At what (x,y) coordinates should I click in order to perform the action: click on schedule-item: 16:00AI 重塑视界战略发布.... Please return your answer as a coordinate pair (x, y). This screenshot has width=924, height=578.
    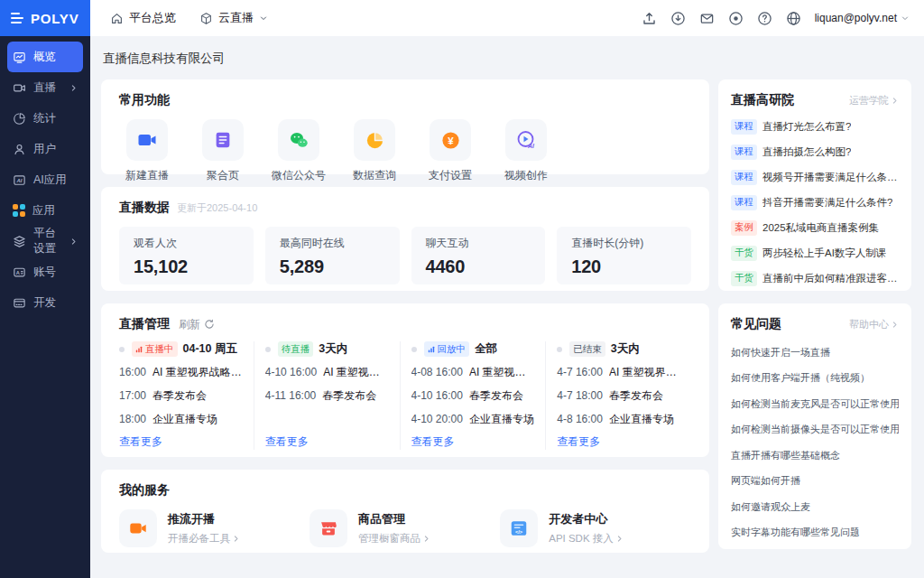
    Looking at the image, I should click on (182, 372).